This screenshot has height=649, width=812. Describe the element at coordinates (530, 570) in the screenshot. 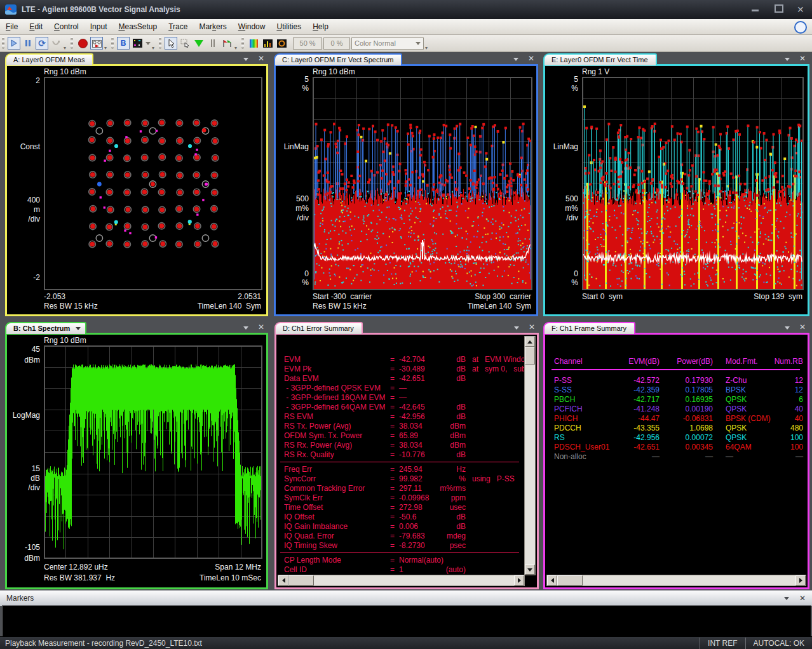

I see `scroll-down-button` at that location.